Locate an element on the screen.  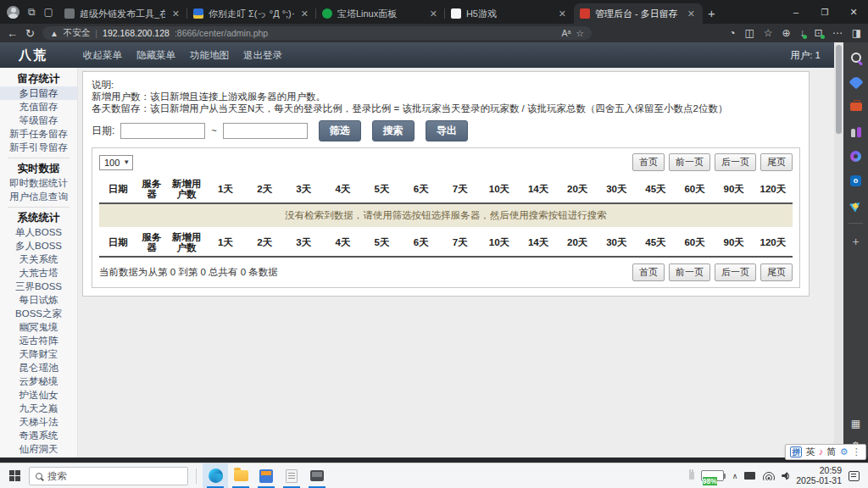
sidebar-item-newbie-guide-retention: 新手引导留存 is located at coordinates (39, 147).